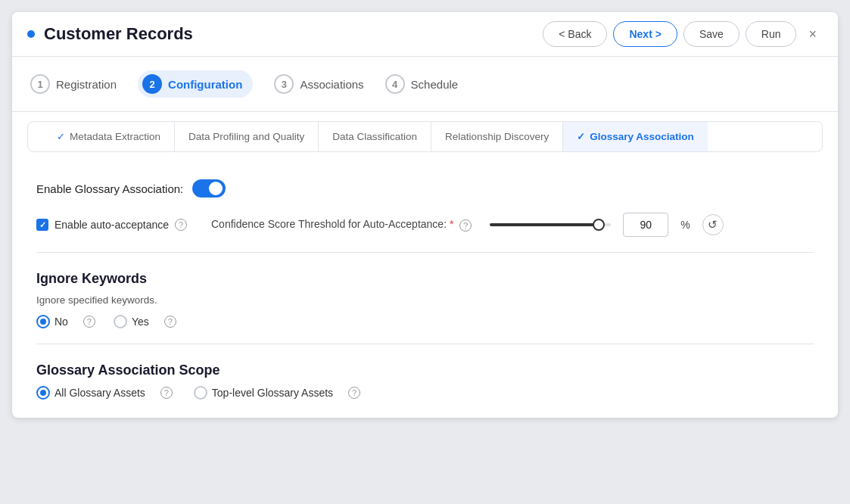 Image resolution: width=850 pixels, height=504 pixels. What do you see at coordinates (167, 393) in the screenshot?
I see `all-assets-help-icon: ?` at bounding box center [167, 393].